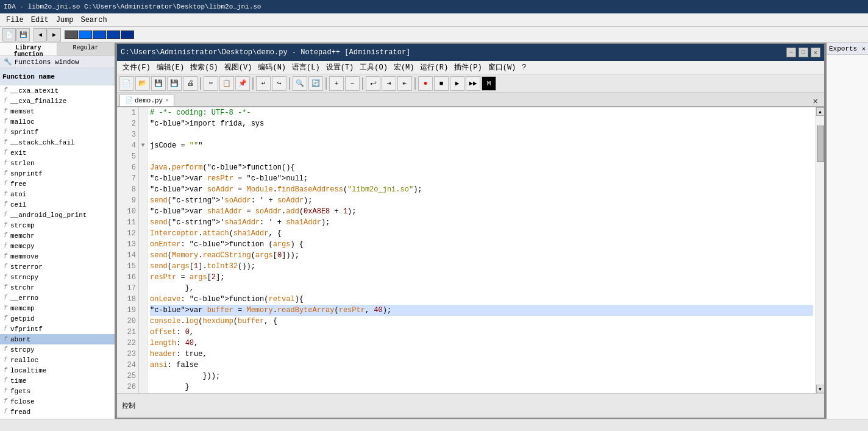 This screenshot has height=431, width=868. I want to click on func-list-item: fstrlen, so click(57, 163).